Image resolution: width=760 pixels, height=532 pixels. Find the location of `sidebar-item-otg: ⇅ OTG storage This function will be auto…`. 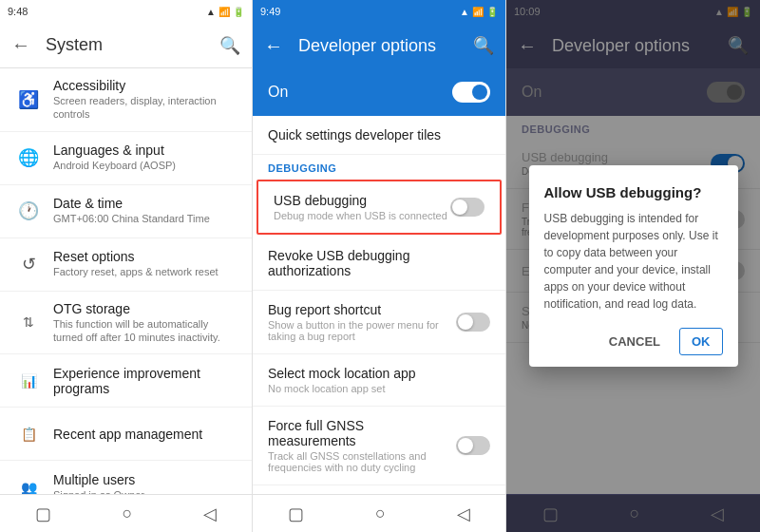

sidebar-item-otg: ⇅ OTG storage This function will be auto… is located at coordinates (125, 323).